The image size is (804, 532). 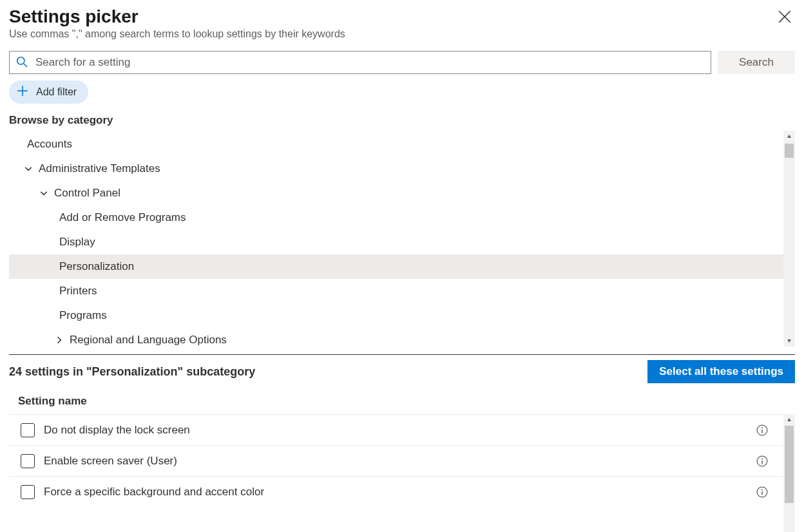 I want to click on list-scrollbar, so click(x=789, y=473).